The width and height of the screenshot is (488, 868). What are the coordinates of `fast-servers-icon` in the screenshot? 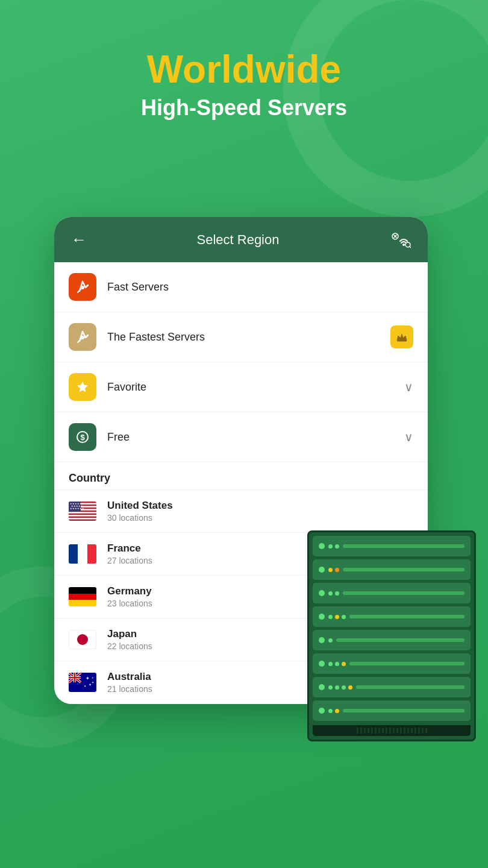 It's located at (83, 287).